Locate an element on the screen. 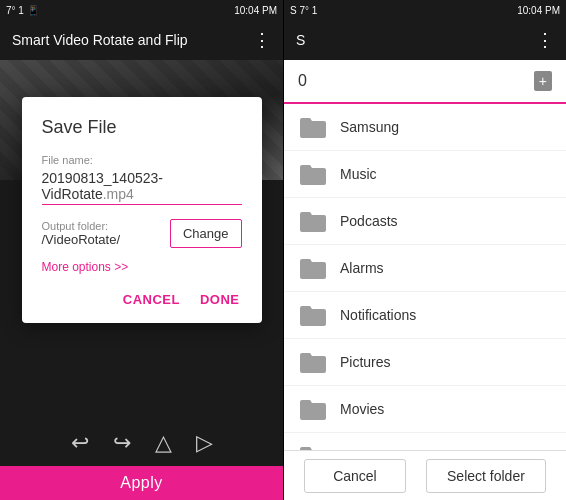 The image size is (566, 500). right-bottom-bar: Cancel Select folder is located at coordinates (425, 475).